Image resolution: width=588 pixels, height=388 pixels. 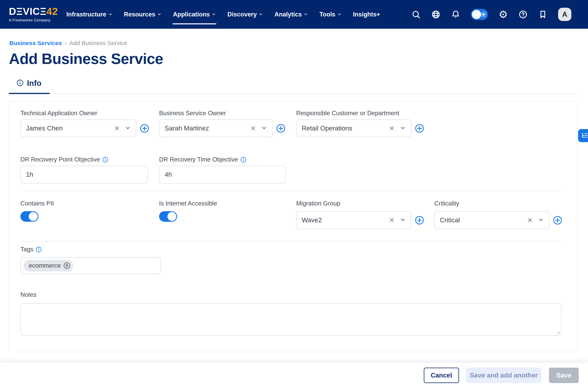 I want to click on notes-label: Notes, so click(x=291, y=295).